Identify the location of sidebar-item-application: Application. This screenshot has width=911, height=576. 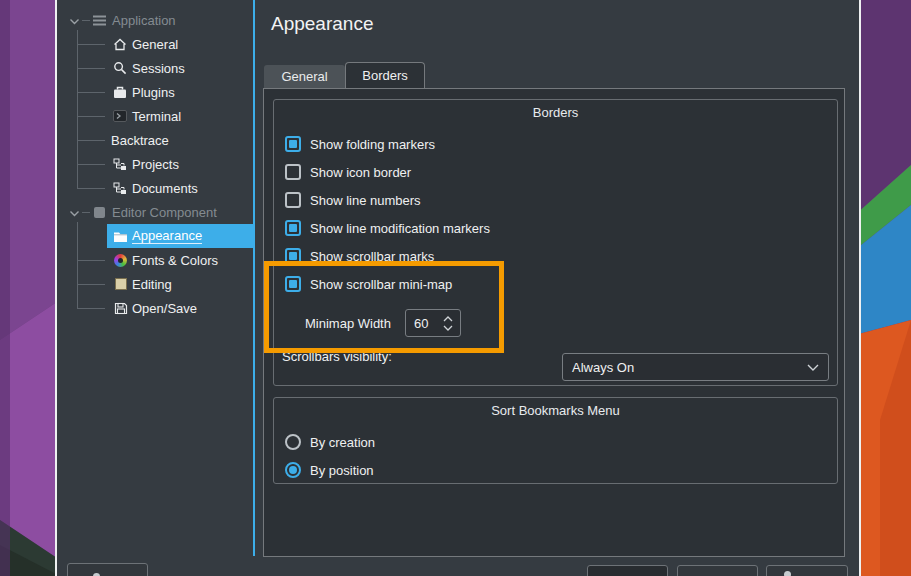
(156, 20).